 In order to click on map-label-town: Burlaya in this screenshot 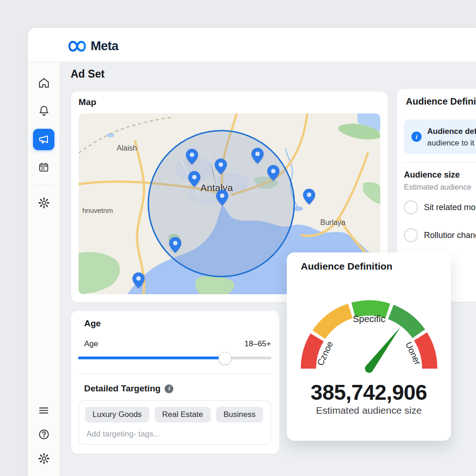, I will do `click(333, 223)`.